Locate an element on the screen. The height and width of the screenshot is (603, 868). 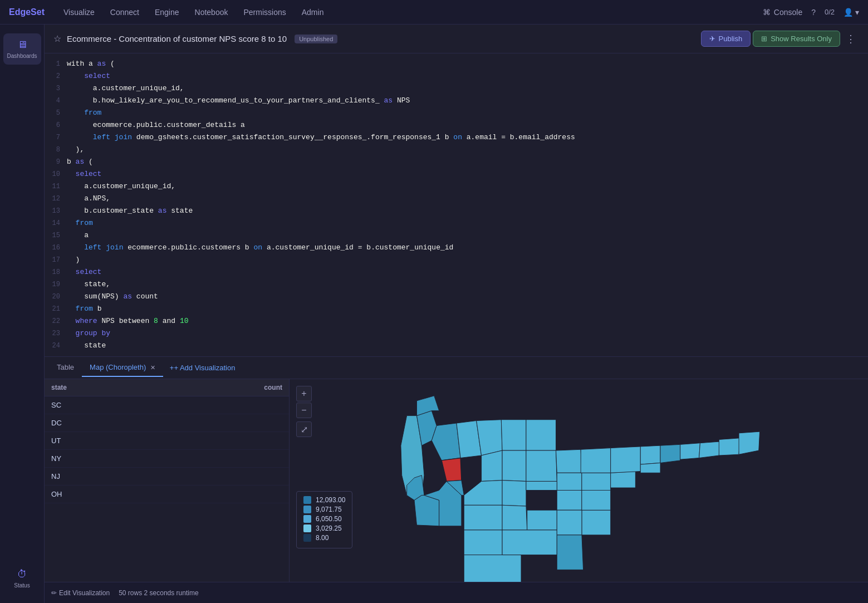
code-line-15: 15 a is located at coordinates (457, 236).